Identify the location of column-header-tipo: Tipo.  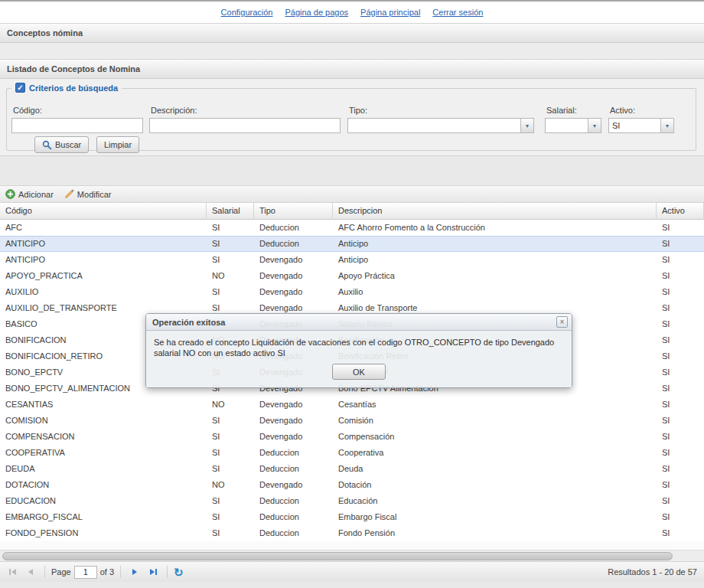
(294, 211).